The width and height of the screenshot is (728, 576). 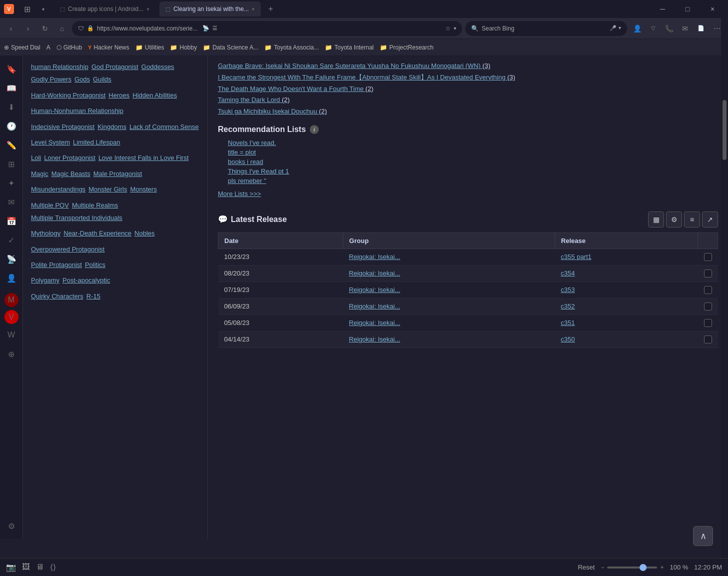 I want to click on tag-magic: Magic, so click(x=40, y=174).